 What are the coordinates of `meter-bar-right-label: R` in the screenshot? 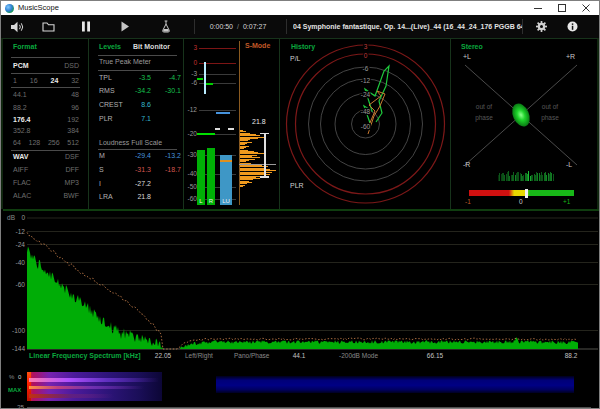 It's located at (211, 201).